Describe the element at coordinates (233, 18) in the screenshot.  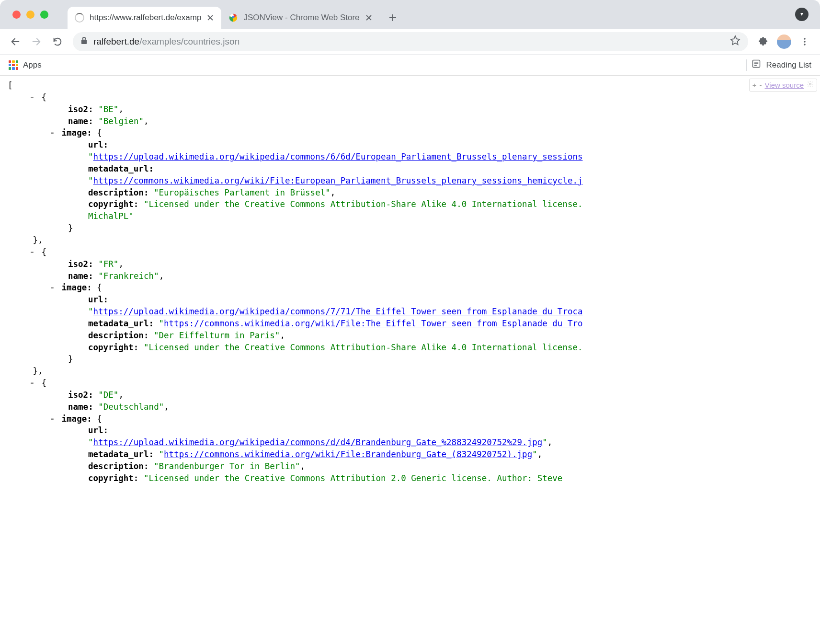
I see `chrome-store-favicon-icon` at that location.